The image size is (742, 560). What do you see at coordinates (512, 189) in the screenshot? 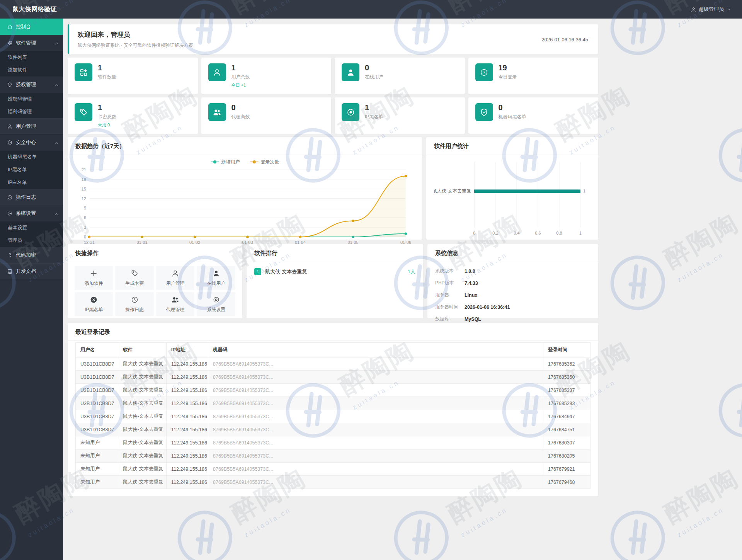
I see `software-users-chart-card: 软件用户统计 00.20.40.60.81鼠大侠-文本去重复1` at bounding box center [512, 189].